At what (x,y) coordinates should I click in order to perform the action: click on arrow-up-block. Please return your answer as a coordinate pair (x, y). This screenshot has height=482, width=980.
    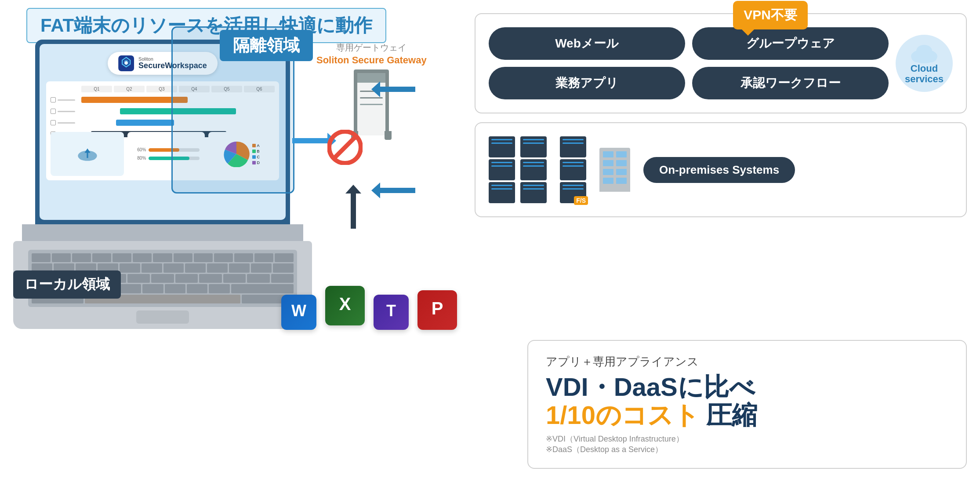
    Looking at the image, I should click on (353, 207).